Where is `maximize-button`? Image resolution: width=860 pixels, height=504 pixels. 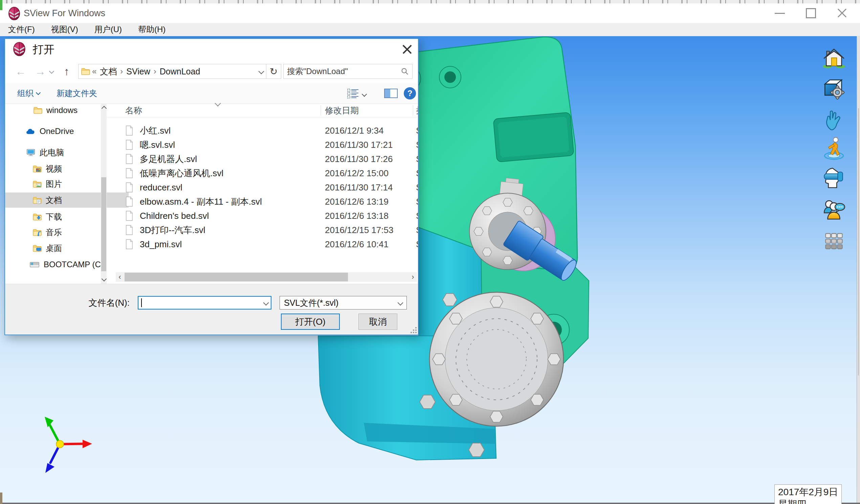 maximize-button is located at coordinates (811, 13).